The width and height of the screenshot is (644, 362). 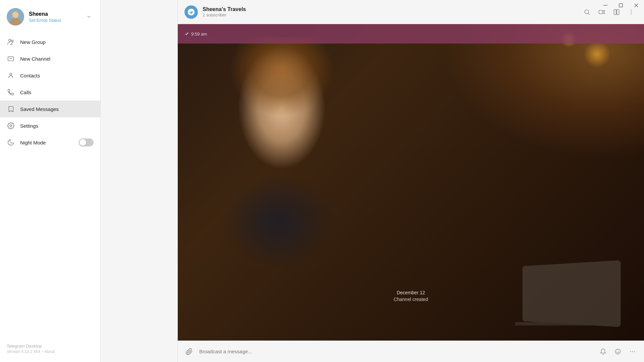 I want to click on close-button, so click(x=636, y=5).